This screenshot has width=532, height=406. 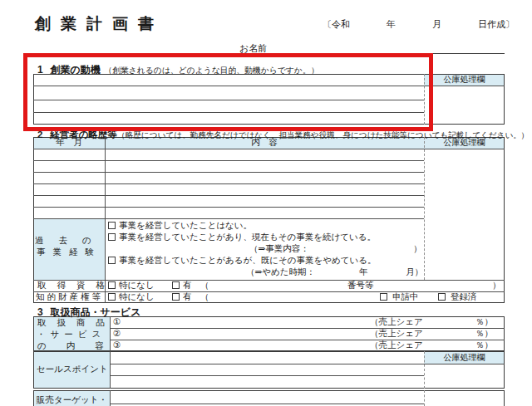 What do you see at coordinates (196, 297) in the screenshot?
I see `ip-have-label: 有 （` at bounding box center [196, 297].